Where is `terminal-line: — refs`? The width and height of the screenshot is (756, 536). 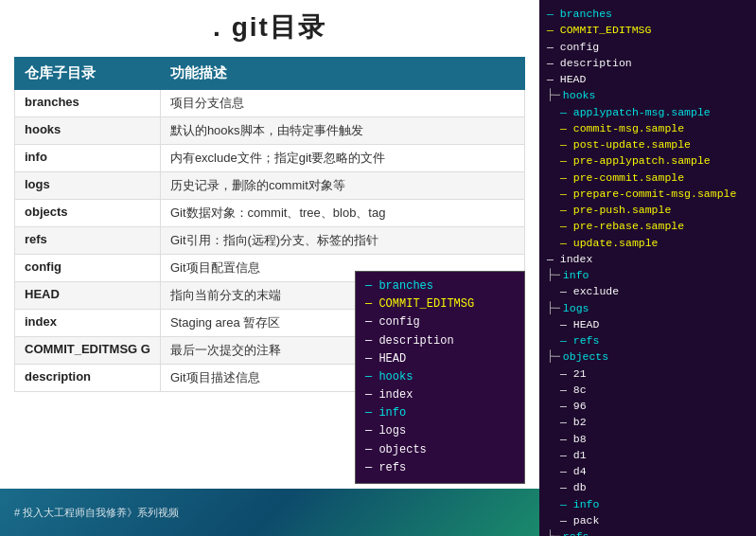
terminal-line: — refs is located at coordinates (647, 341).